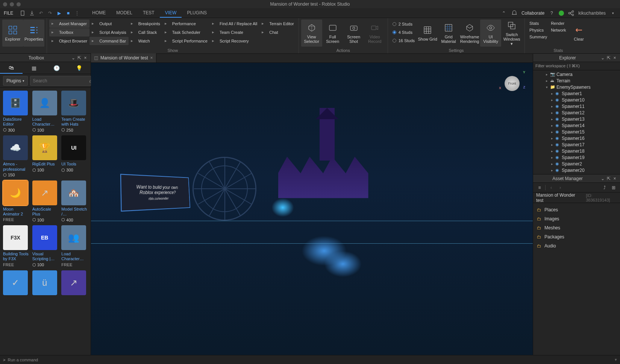 The width and height of the screenshot is (620, 364). I want to click on studs-option-2: 16 Studs, so click(404, 41).